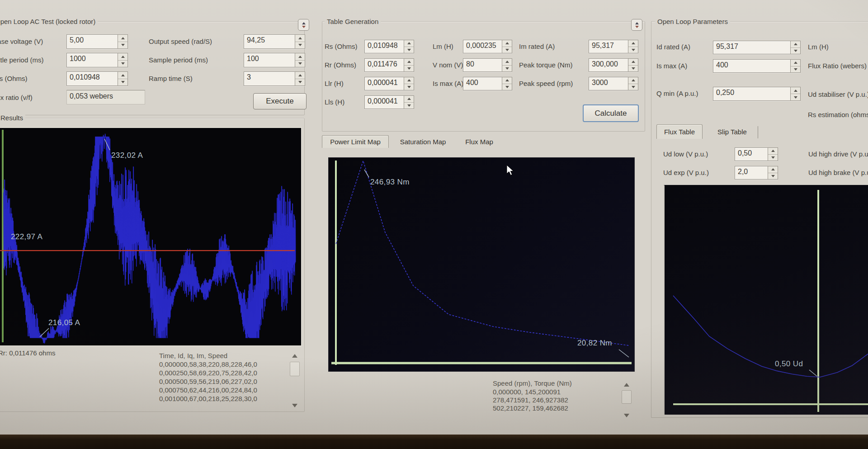 This screenshot has height=449, width=868. I want to click on im-rated-field: 95,317, so click(613, 47).